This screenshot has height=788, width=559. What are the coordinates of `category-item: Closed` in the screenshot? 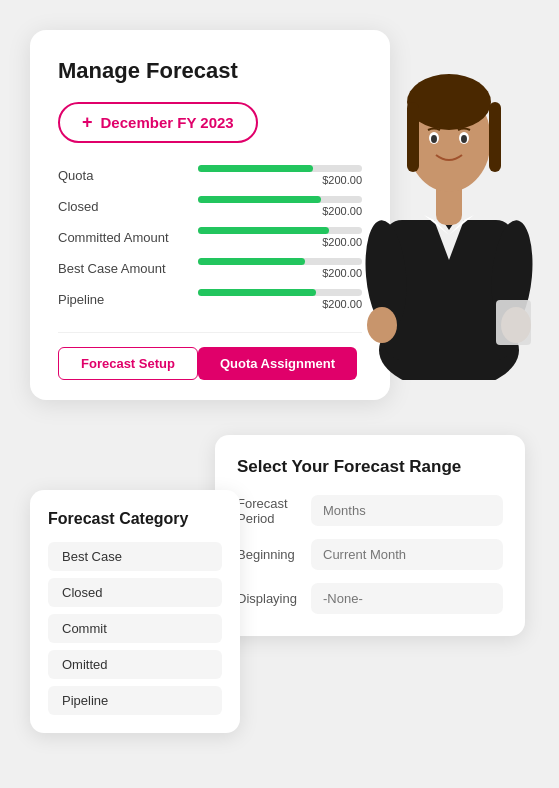 It's located at (135, 592).